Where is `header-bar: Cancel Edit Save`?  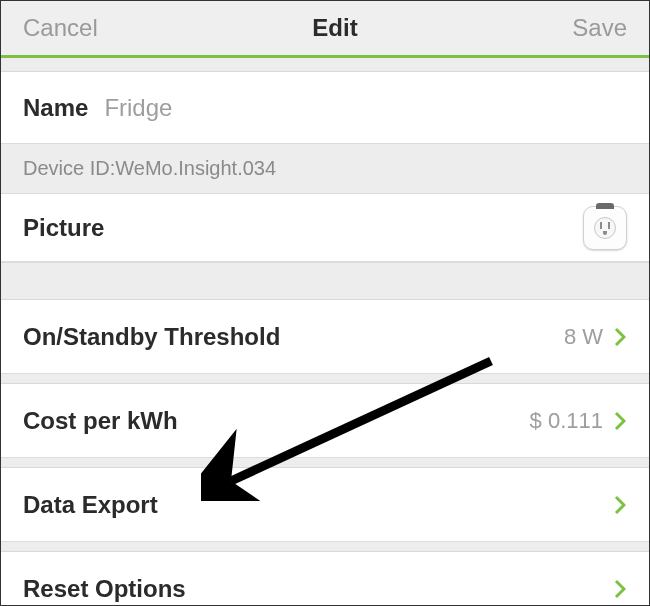 header-bar: Cancel Edit Save is located at coordinates (325, 30).